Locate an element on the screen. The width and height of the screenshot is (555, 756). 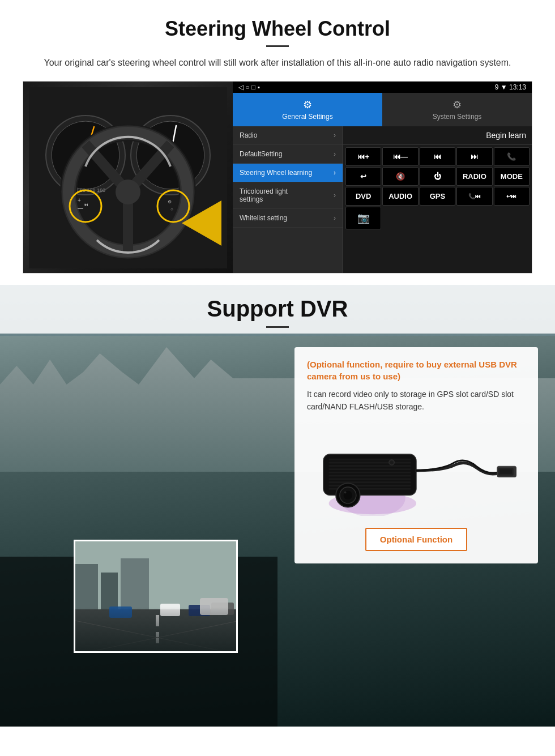
title-divider is located at coordinates (278, 46).